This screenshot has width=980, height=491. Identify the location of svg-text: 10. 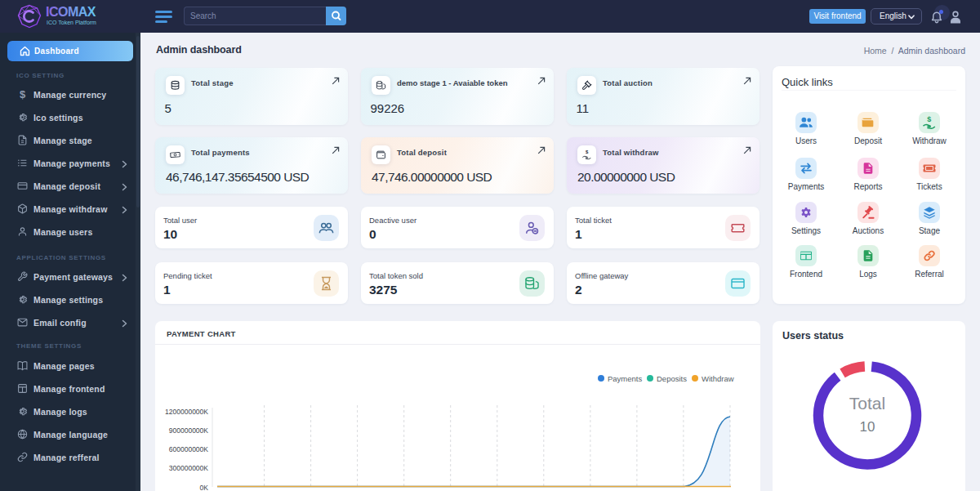
(867, 426).